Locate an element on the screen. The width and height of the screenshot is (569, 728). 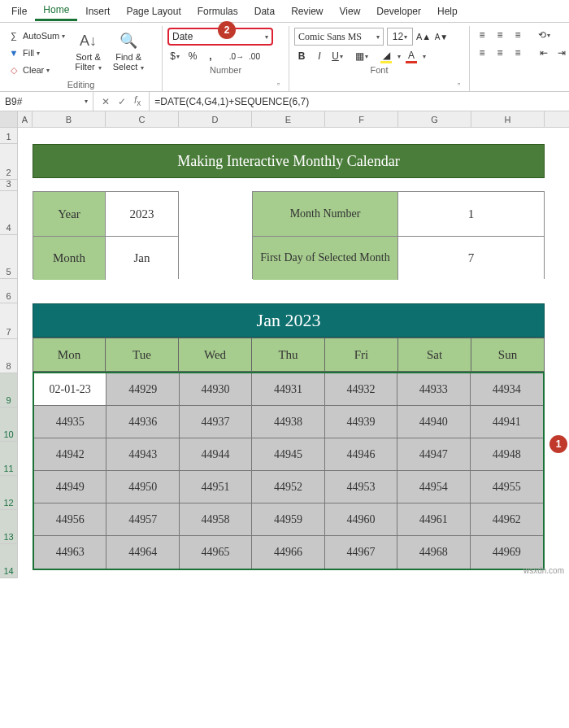
calendar-cell: 44951 is located at coordinates (216, 487).